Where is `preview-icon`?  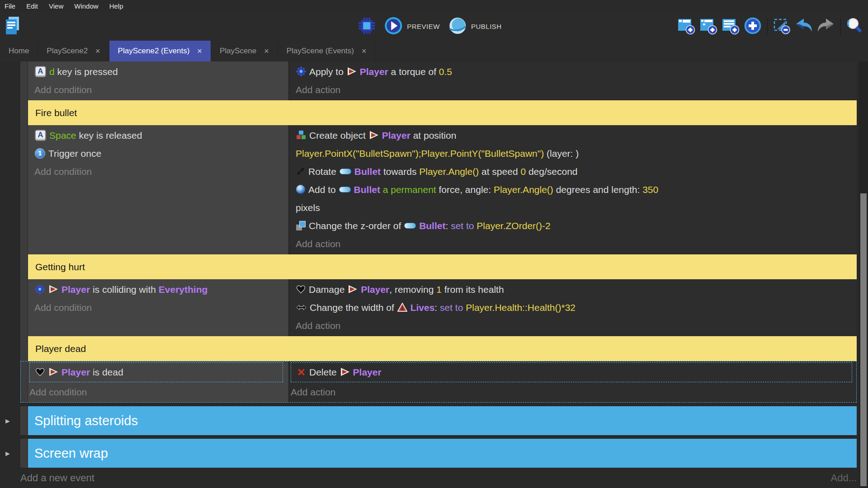
preview-icon is located at coordinates (393, 27).